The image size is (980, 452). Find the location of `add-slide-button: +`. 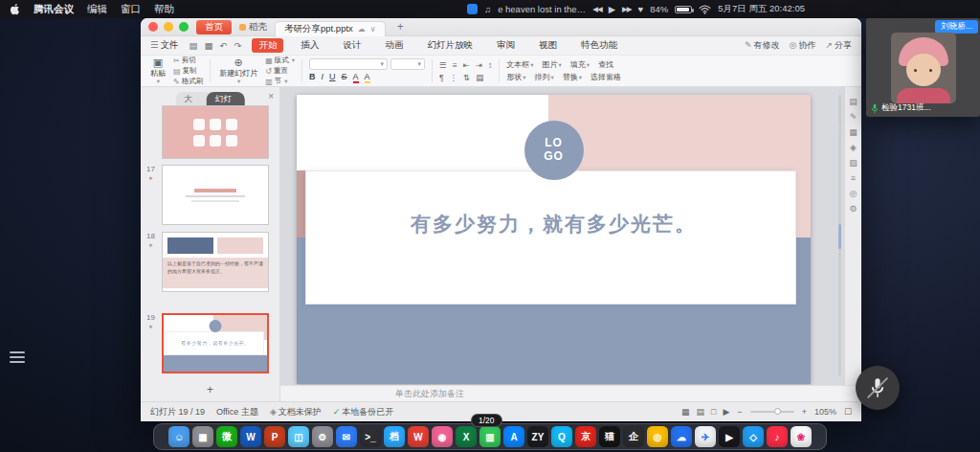

add-slide-button: + is located at coordinates (211, 390).